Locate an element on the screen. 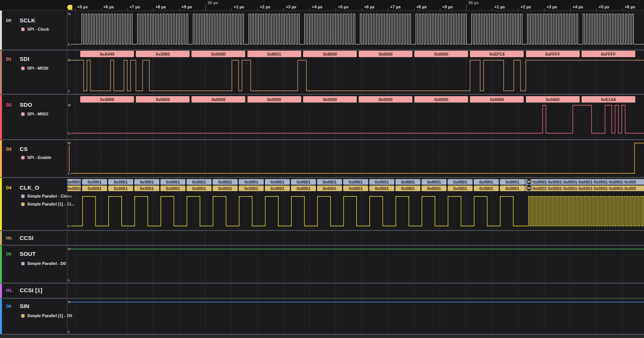  waveform-sout is located at coordinates (322, 264).